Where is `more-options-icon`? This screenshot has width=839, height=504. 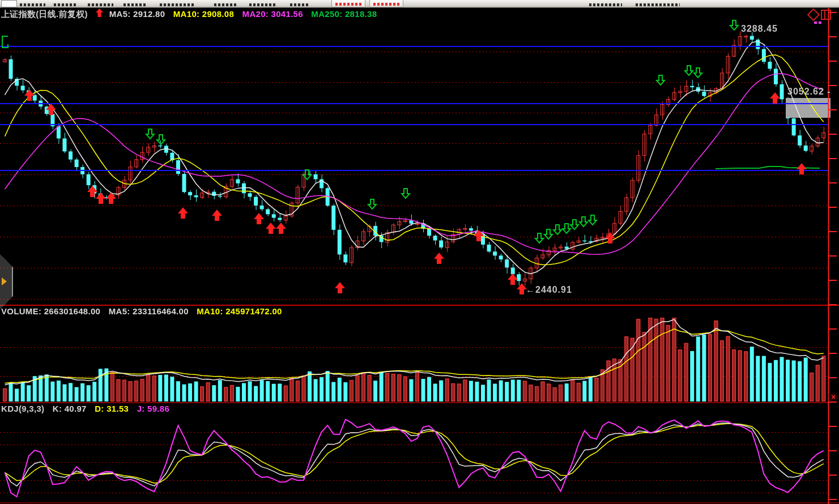
more-options-icon is located at coordinates (818, 23).